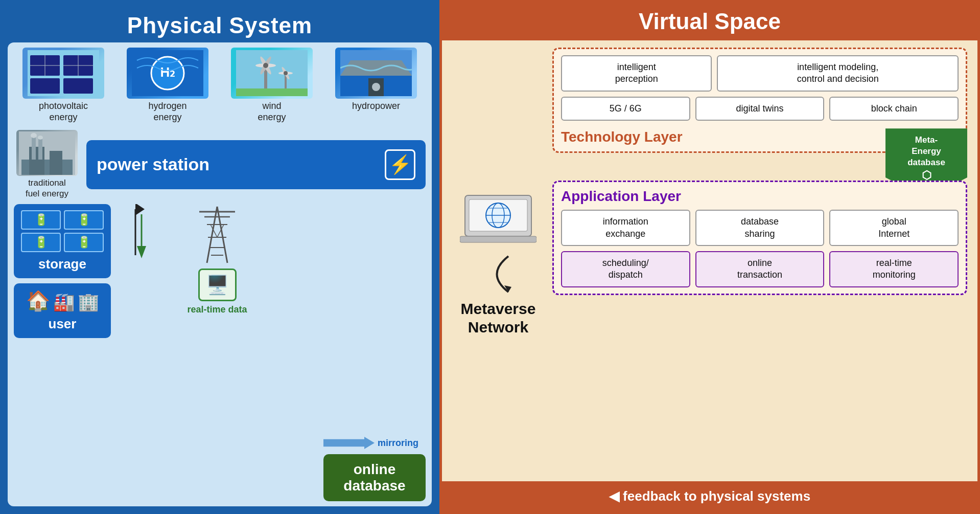 Image resolution: width=980 pixels, height=514 pixels. I want to click on physical-title: Physical System, so click(220, 25).